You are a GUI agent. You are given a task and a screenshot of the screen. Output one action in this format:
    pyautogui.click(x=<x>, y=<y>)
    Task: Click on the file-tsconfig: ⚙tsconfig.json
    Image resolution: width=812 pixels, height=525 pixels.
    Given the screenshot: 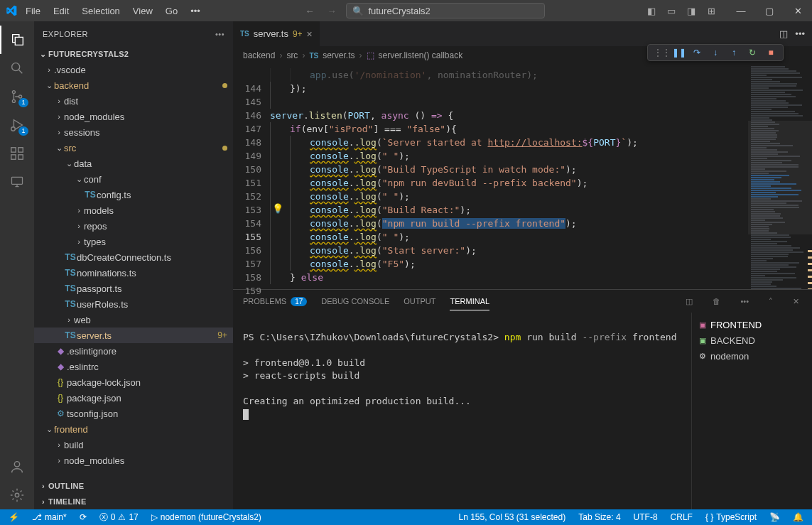 What is the action you would take?
    pyautogui.click(x=134, y=413)
    